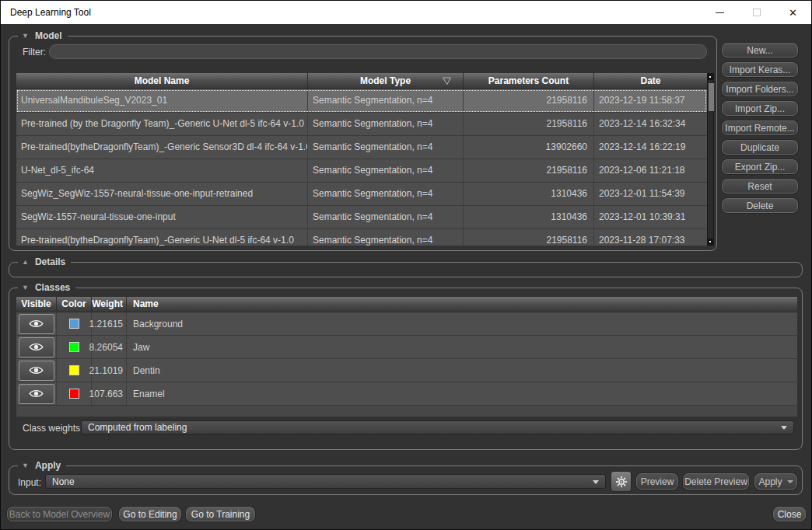 The width and height of the screenshot is (812, 530). I want to click on scroll-up-button, so click(711, 77).